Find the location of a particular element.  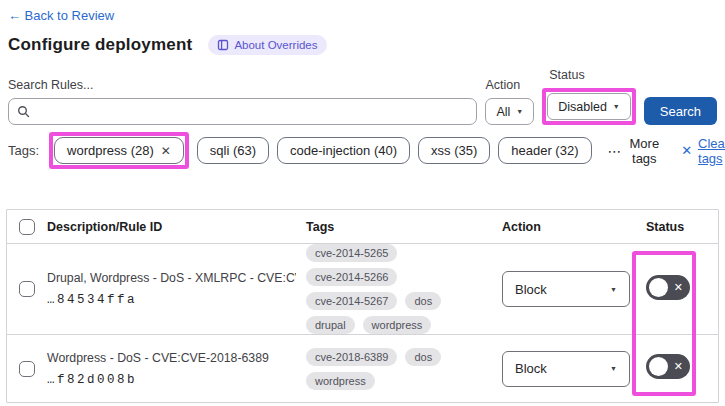

search-rules-label: Search Rules... is located at coordinates (242, 85).